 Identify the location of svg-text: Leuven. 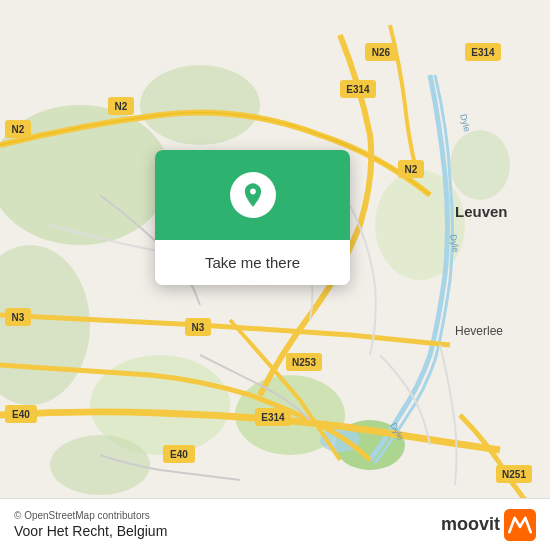
(482, 212).